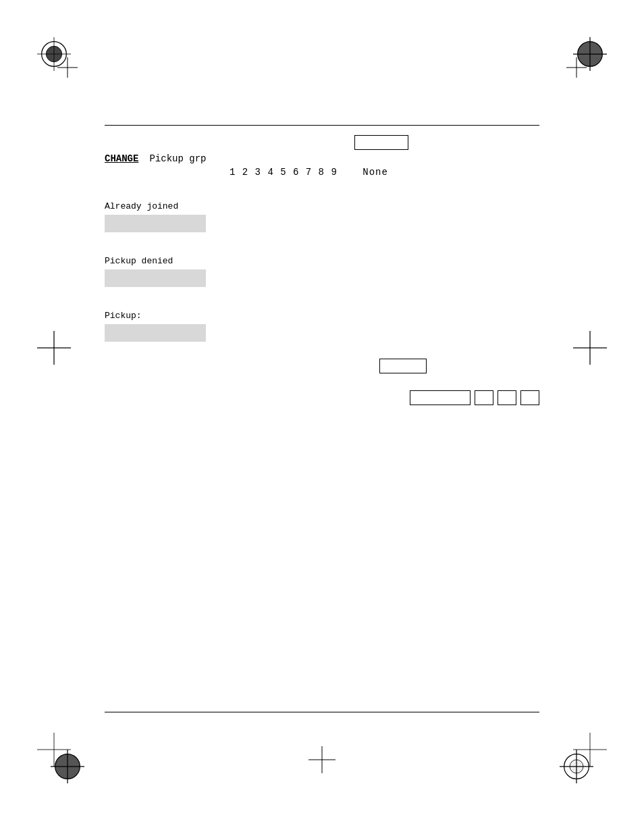  What do you see at coordinates (322, 760) in the screenshot?
I see `reg-mark-bottom-center` at bounding box center [322, 760].